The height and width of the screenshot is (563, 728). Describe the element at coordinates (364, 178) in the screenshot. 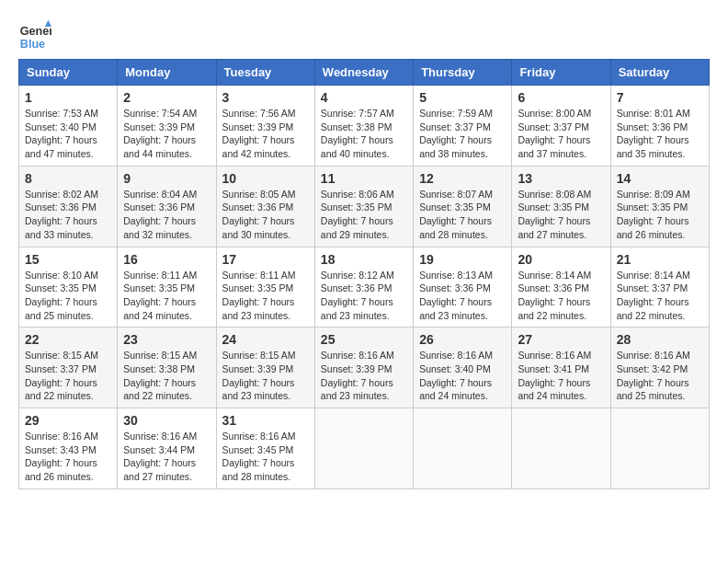

I see `day-number: 11` at that location.